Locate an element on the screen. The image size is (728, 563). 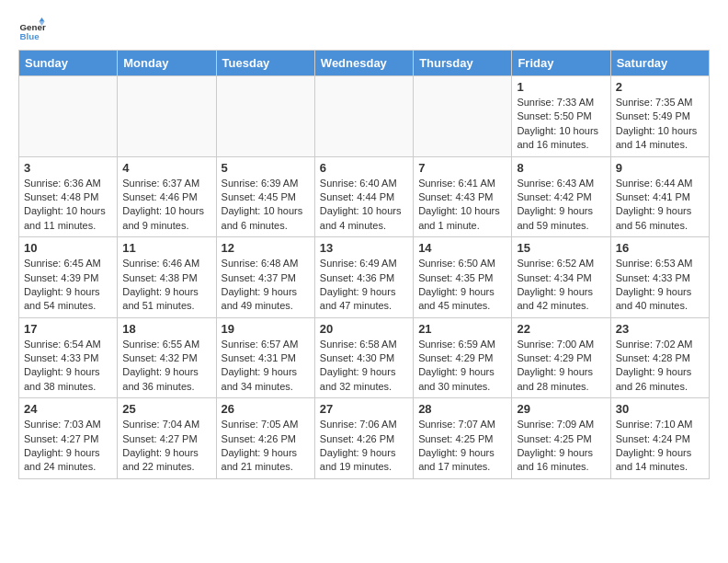
day-info: Sunrise: 6:37 AMSunset: 4:46 PMDaylight:… is located at coordinates (166, 205).